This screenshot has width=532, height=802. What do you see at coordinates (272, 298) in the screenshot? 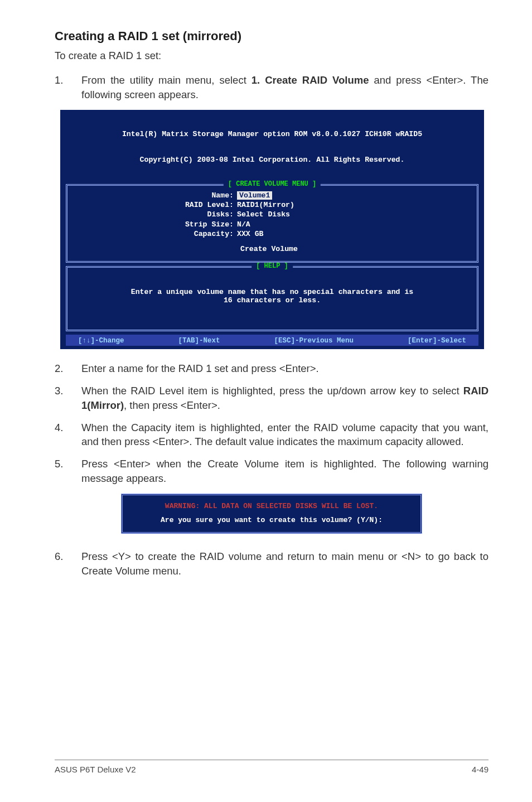
I see `help-frame: [ HELP ] Enter a unique volume name that…` at bounding box center [272, 298].